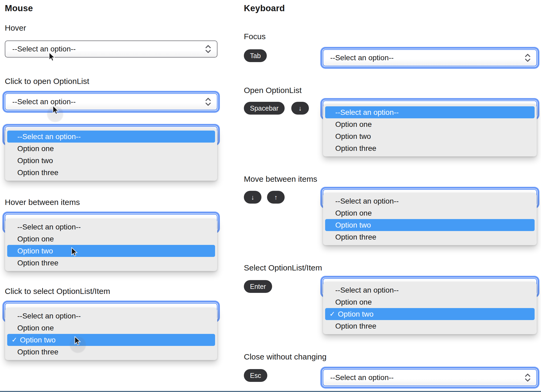  What do you see at coordinates (264, 108) in the screenshot?
I see `key-spacebar: Spacebar` at bounding box center [264, 108].